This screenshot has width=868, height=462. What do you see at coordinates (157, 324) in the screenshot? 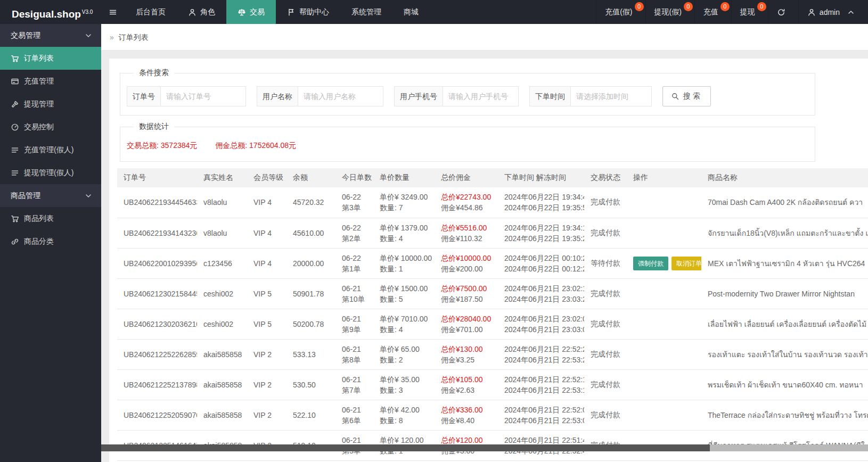
I see `cell-order-no: UB2406212302036210` at bounding box center [157, 324].